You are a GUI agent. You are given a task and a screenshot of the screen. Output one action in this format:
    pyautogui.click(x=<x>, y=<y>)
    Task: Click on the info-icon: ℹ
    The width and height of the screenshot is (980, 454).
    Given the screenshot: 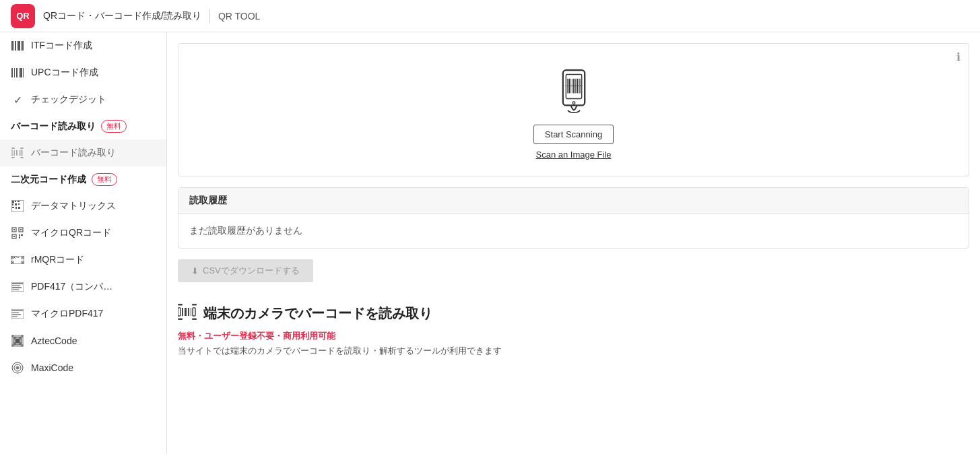 What is the action you would take?
    pyautogui.click(x=958, y=57)
    